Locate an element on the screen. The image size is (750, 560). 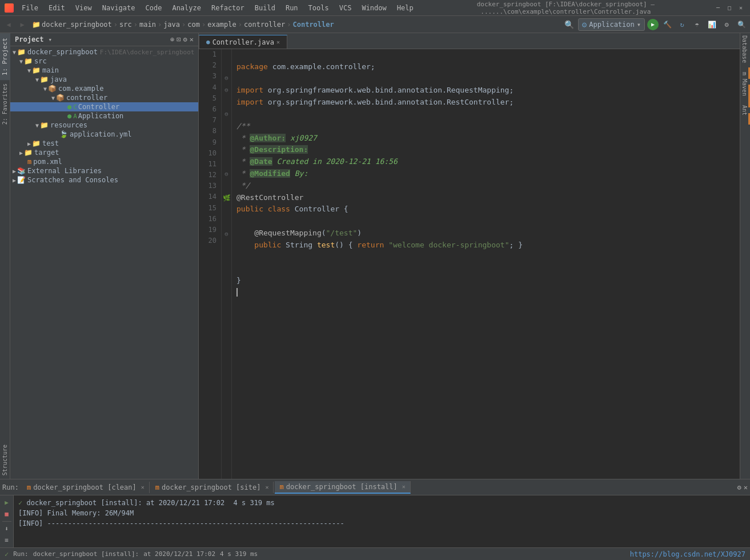
coverage-icon: ☂ is located at coordinates (697, 25).